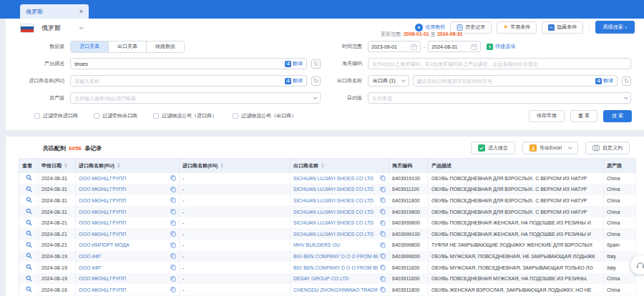 The width and height of the screenshot is (644, 296). Describe the element at coordinates (54, 11) in the screenshot. I see `tab-russia: 俄罗斯 ×` at that location.